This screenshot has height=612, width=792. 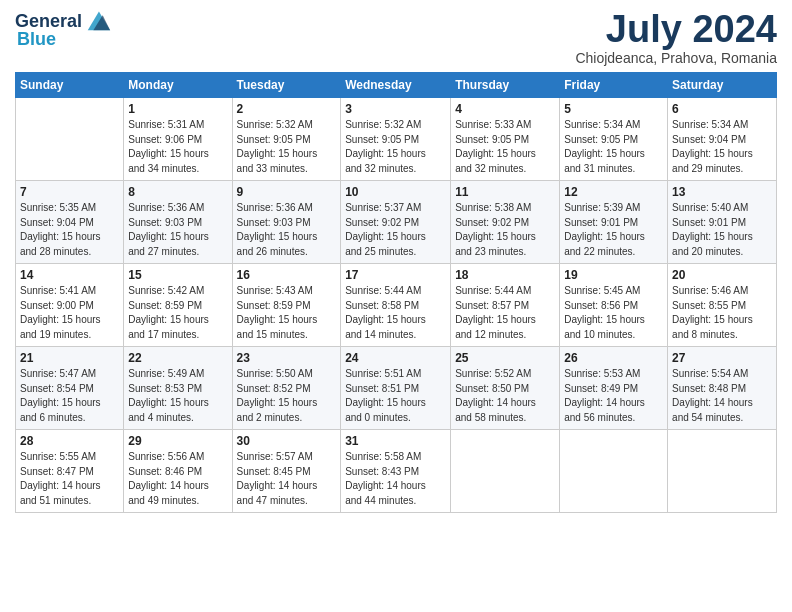 I want to click on day-number: 20, so click(x=722, y=275).